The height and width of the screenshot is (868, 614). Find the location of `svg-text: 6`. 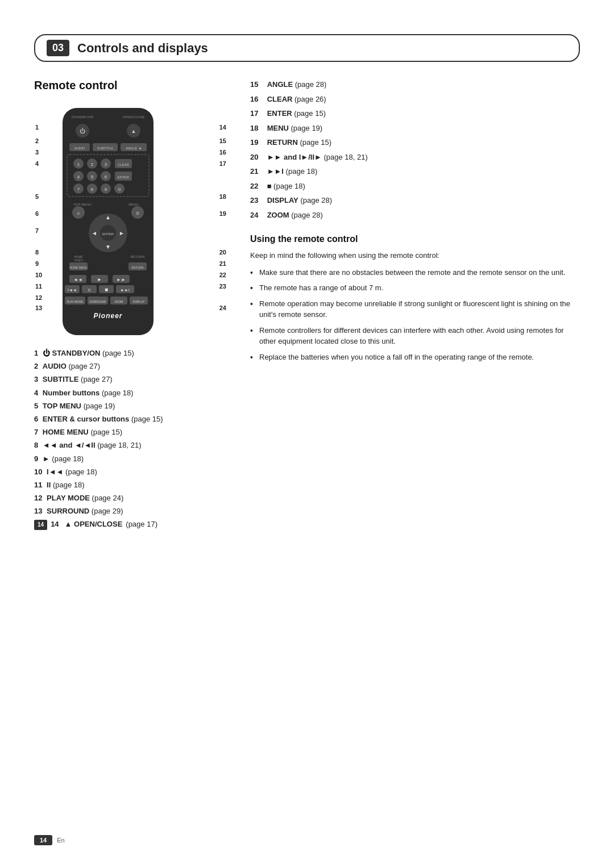

svg-text: 6 is located at coordinates (106, 177).